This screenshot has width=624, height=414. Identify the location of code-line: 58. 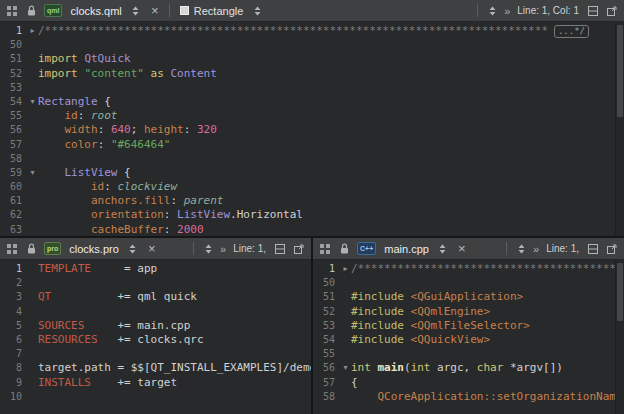
(312, 159).